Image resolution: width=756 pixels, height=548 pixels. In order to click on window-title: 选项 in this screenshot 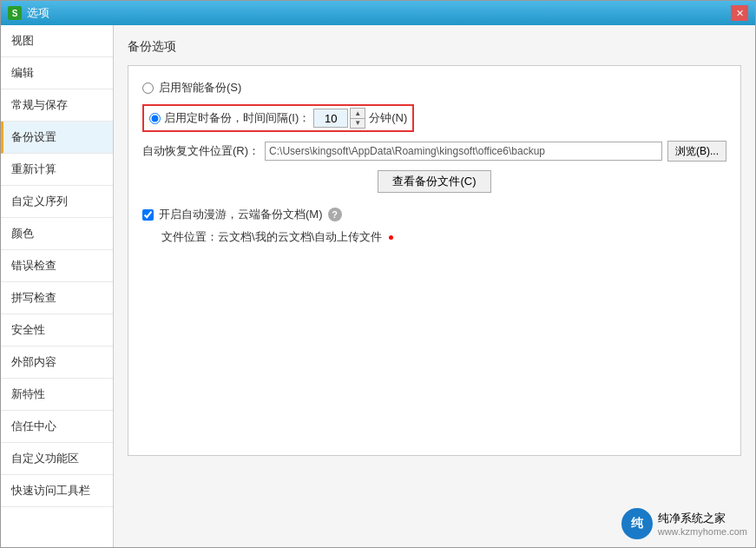, I will do `click(38, 13)`.